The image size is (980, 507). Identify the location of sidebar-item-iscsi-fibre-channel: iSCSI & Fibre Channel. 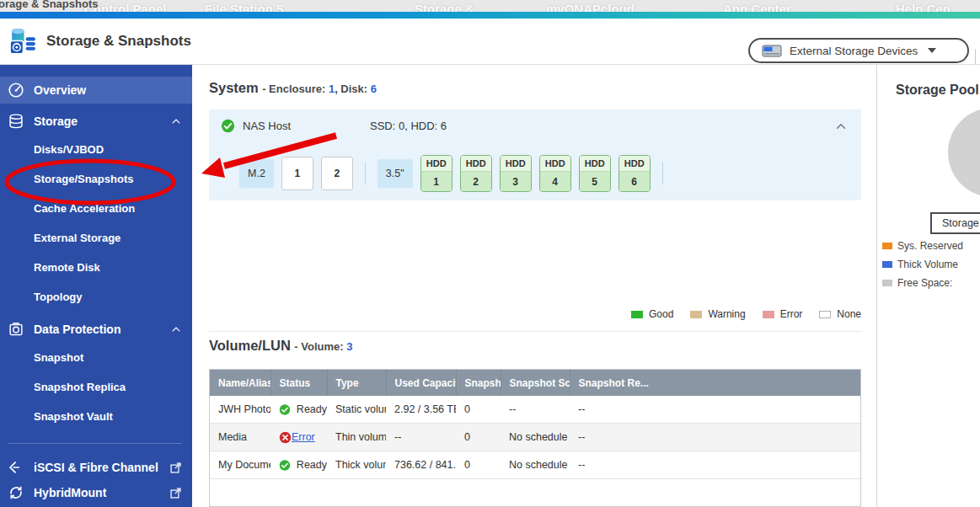
(96, 467).